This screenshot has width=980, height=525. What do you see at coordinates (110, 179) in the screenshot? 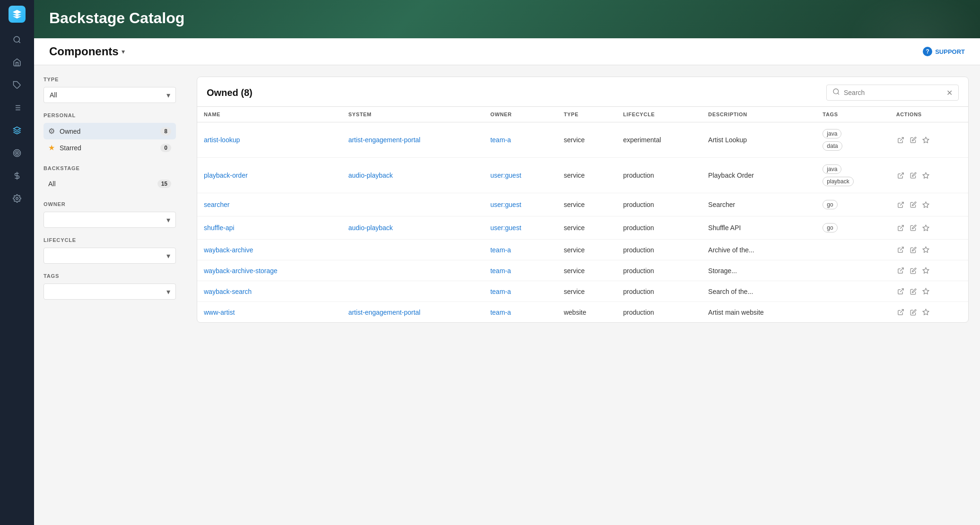
I see `backstage-section: BACKSTAGE All 15` at bounding box center [110, 179].